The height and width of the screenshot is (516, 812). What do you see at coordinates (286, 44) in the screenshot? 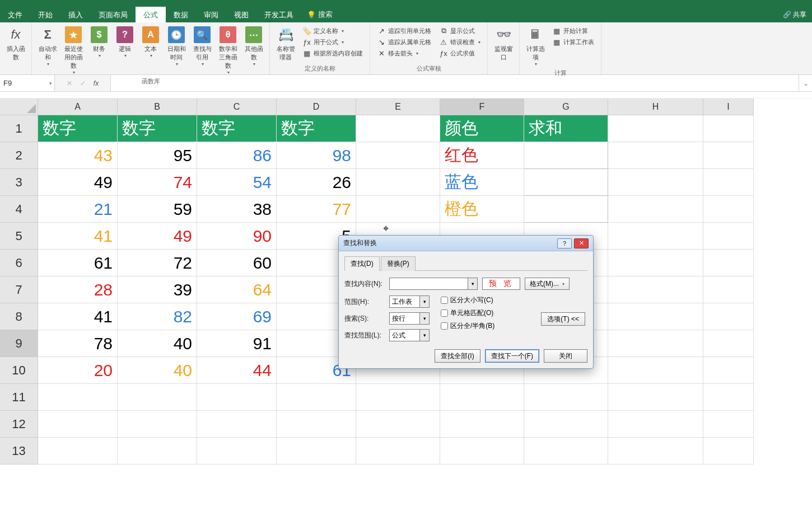
I see `name-manager-button: 📇 名称管理器` at bounding box center [286, 44].